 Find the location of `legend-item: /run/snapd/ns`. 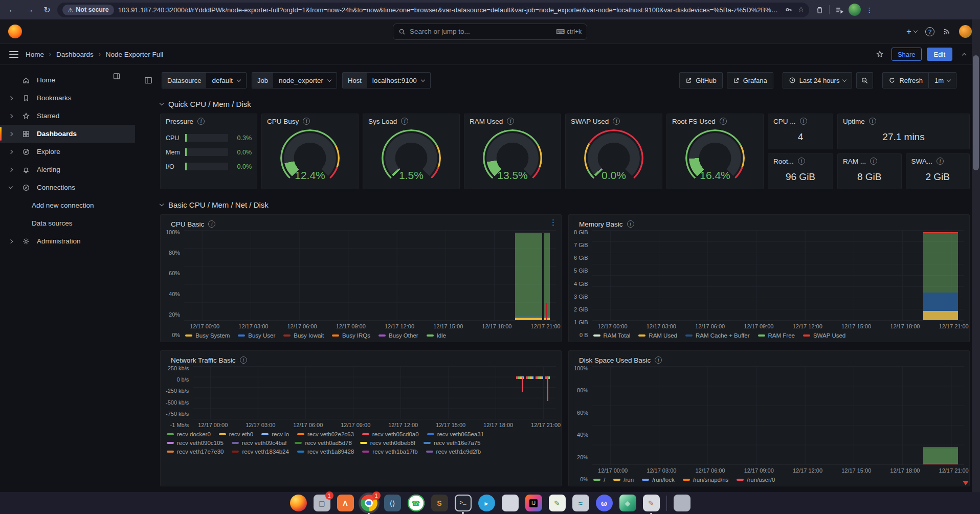

legend-item: /run/snapd/ns is located at coordinates (706, 480).